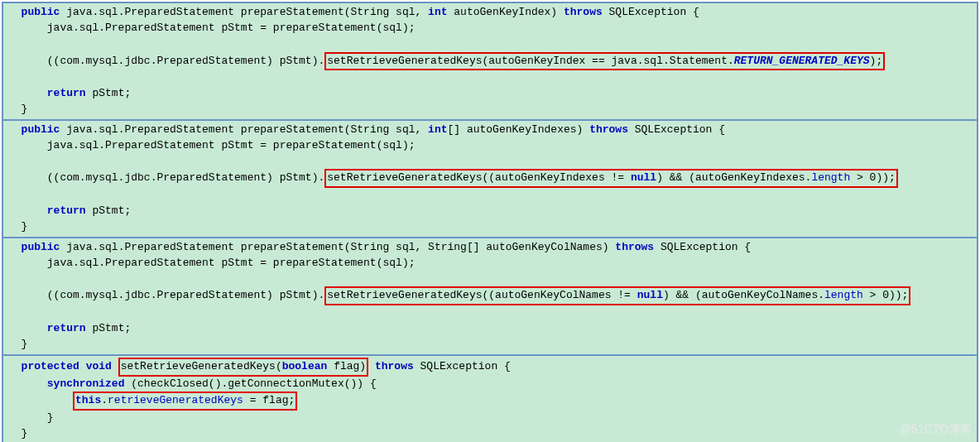 The image size is (980, 442). I want to click on keyword: synchronized, so click(86, 384).